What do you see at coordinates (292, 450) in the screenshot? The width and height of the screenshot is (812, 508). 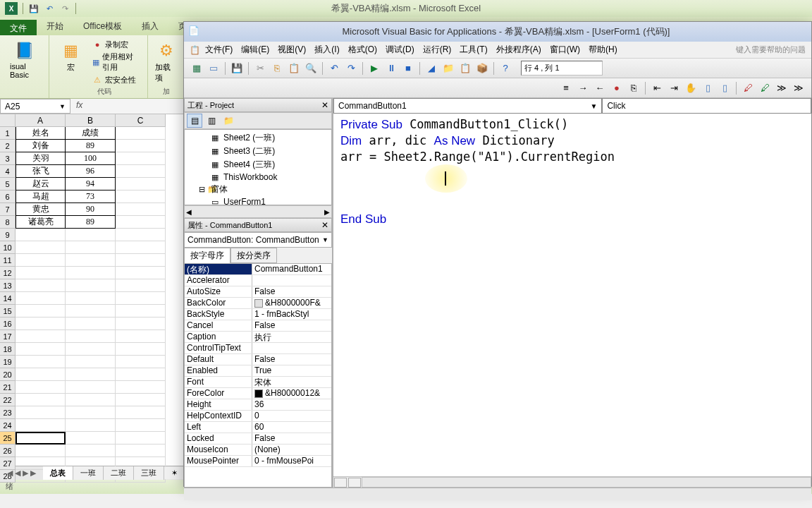 I see `prop-value: (None)` at bounding box center [292, 450].